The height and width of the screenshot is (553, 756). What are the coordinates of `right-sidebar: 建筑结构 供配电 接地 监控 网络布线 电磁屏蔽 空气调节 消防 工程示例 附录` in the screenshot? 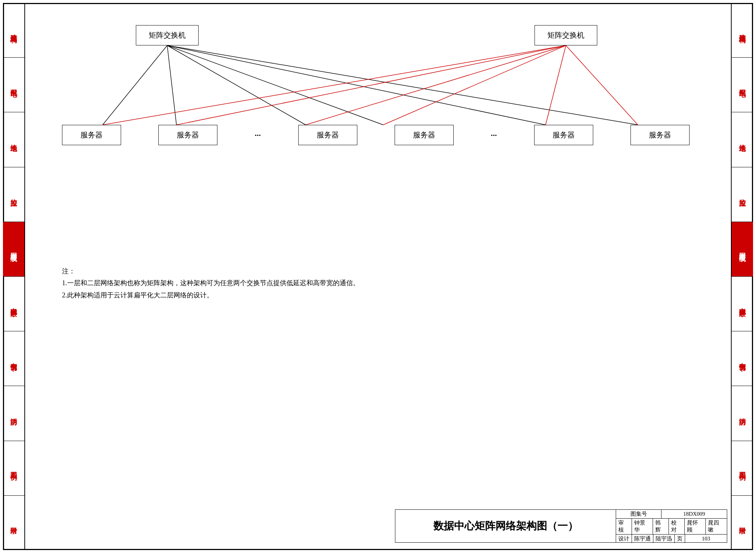 It's located at (742, 276).